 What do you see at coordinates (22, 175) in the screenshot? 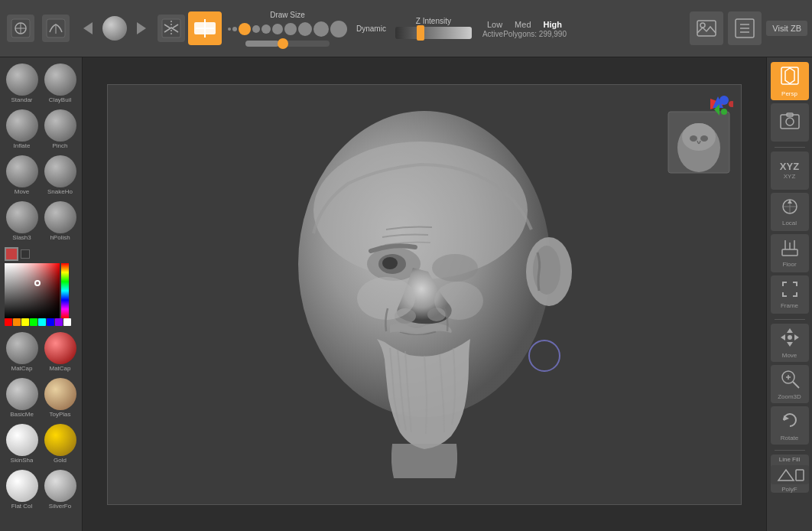
I see `move-brush: Move` at bounding box center [22, 175].